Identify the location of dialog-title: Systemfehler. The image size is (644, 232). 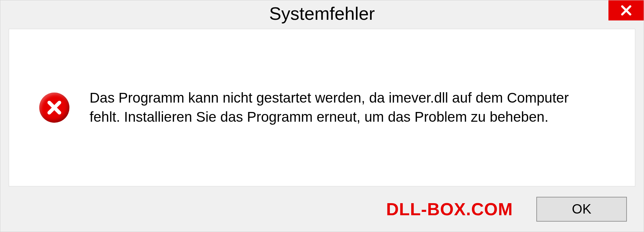
(322, 13).